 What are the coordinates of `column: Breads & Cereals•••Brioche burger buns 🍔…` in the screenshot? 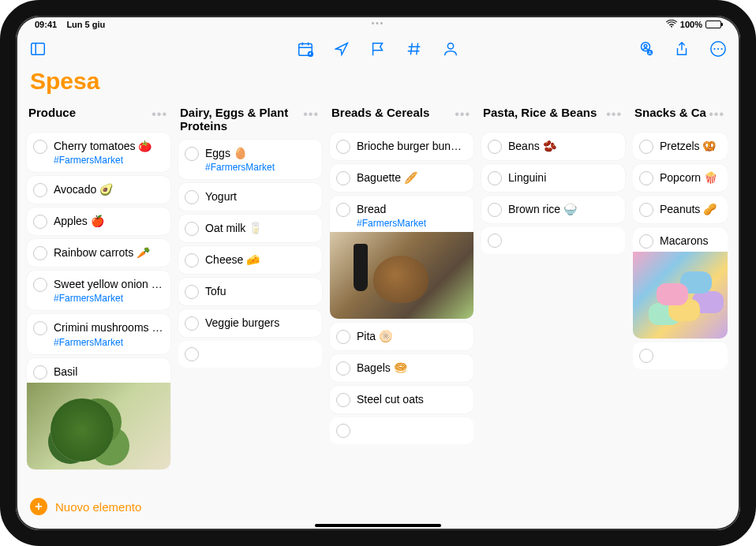 It's located at (402, 299).